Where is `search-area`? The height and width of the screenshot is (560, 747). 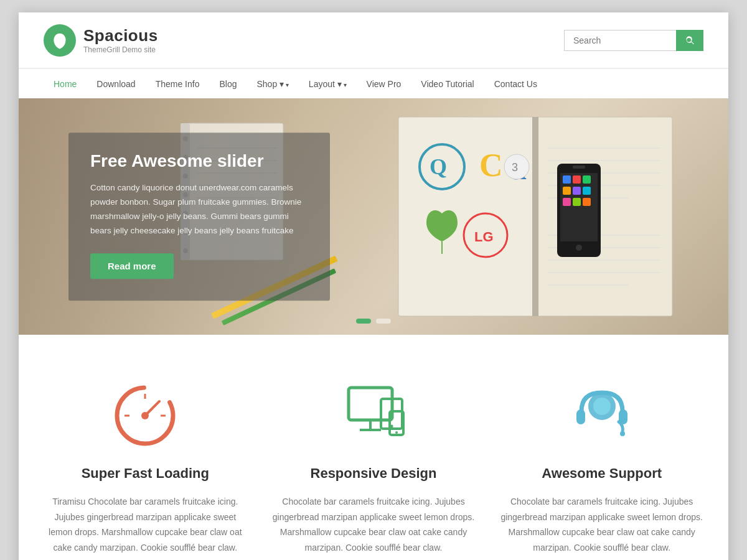
search-area is located at coordinates (634, 40).